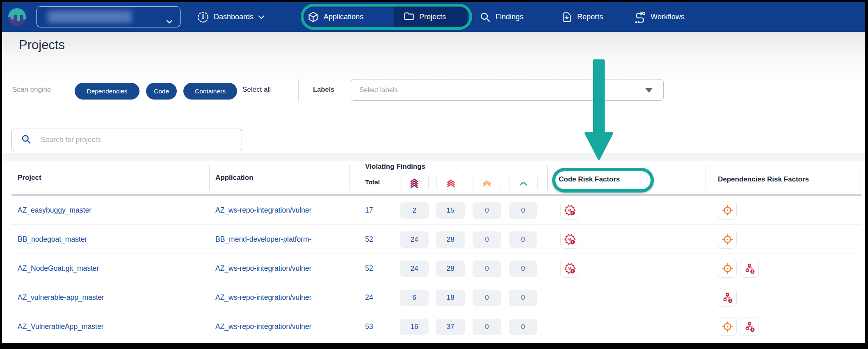  What do you see at coordinates (162, 91) in the screenshot?
I see `chip-code: Code` at bounding box center [162, 91].